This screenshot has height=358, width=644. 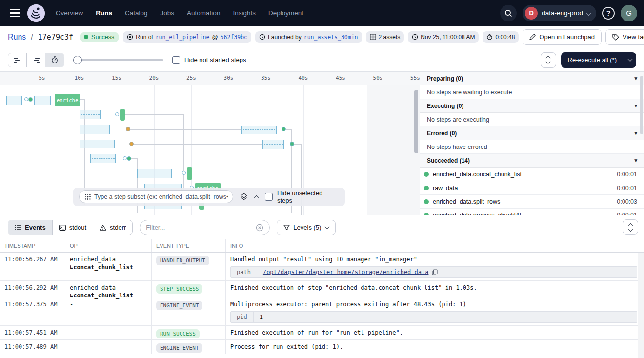 What do you see at coordinates (205, 228) in the screenshot?
I see `filter-input-wrap` at bounding box center [205, 228].